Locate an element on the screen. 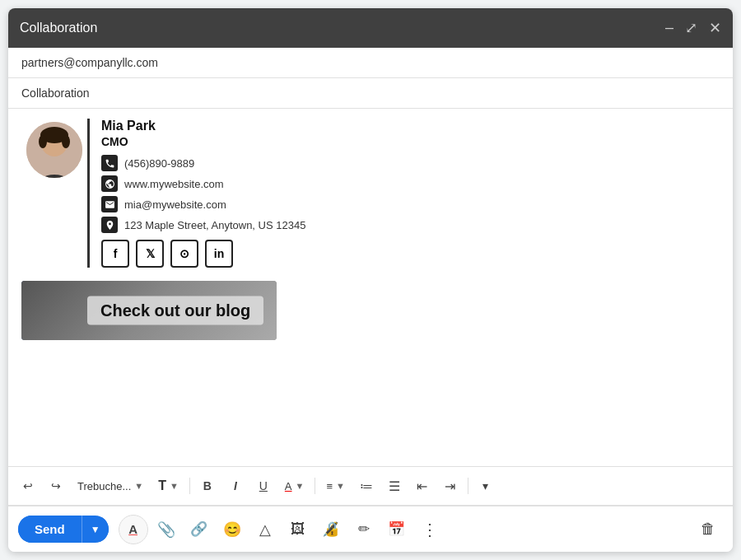 The height and width of the screenshot is (560, 741). instagram-button: ⊙ is located at coordinates (184, 254).